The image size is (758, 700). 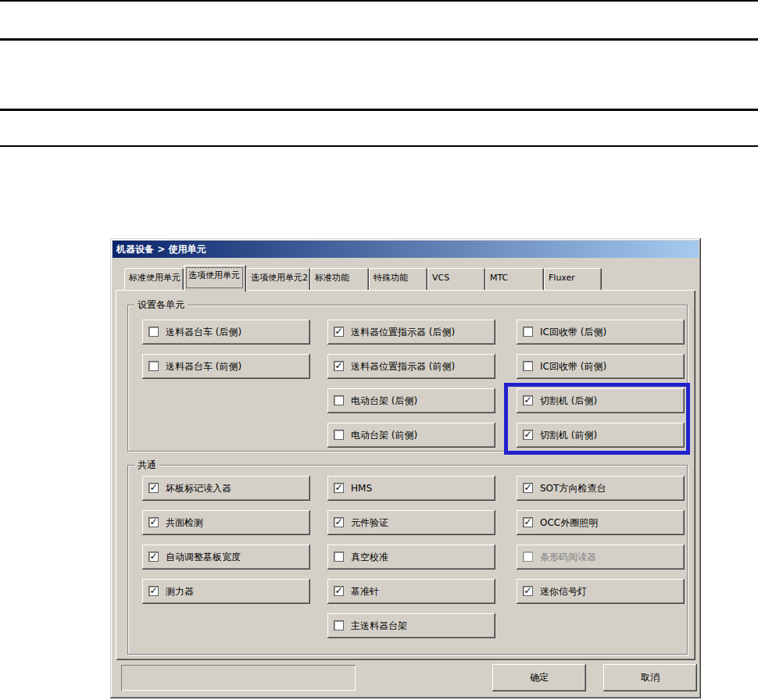 I want to click on checkbox-item-cutter-front: ✓ 切割机 (前侧), so click(x=600, y=435).